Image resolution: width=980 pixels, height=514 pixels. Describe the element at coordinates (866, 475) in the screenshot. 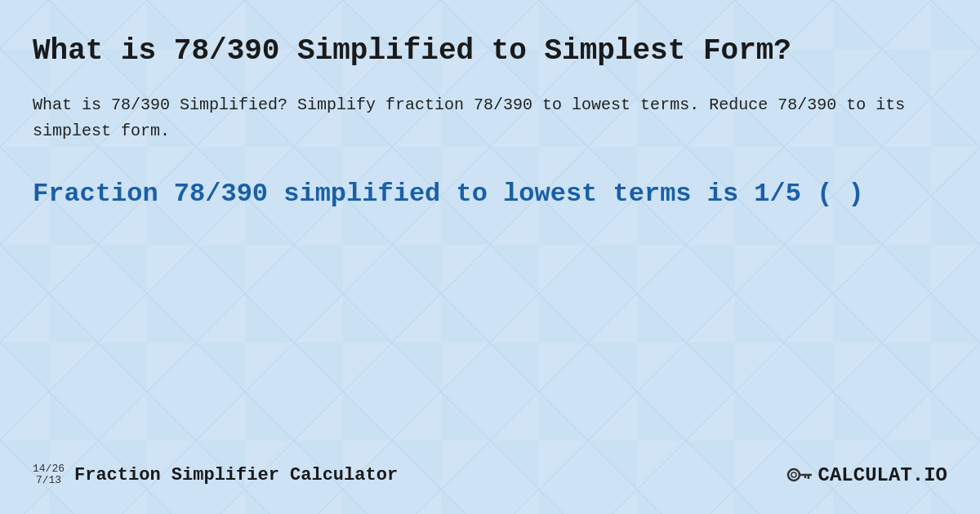

I see `footer-logo: CALCULAT.IO` at that location.